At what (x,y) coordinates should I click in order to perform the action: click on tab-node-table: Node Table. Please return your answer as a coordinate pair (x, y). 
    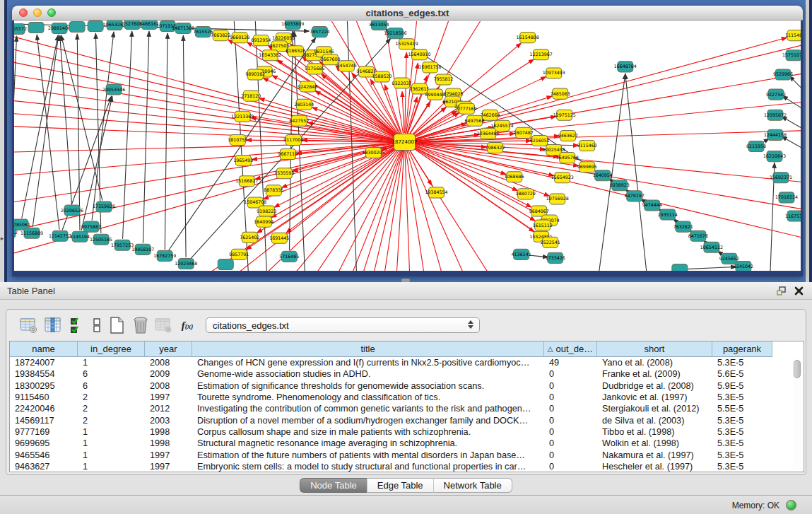
    Looking at the image, I should click on (334, 485).